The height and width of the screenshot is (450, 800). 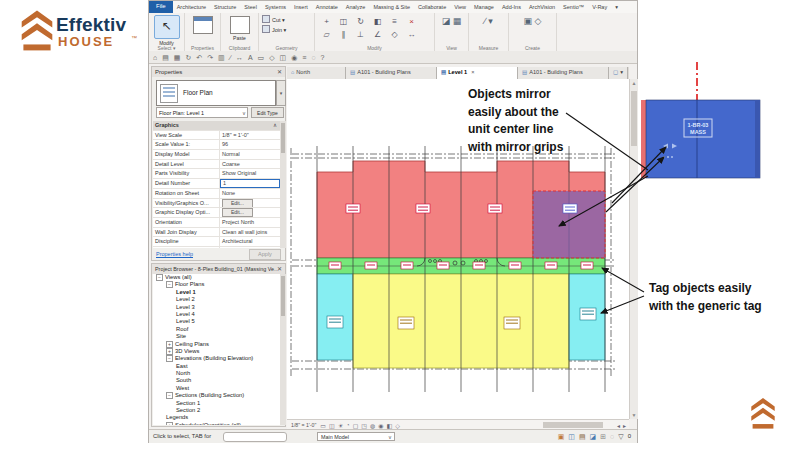 What do you see at coordinates (218, 72) in the screenshot?
I see `properties-palette-header: Properties ✕` at bounding box center [218, 72].